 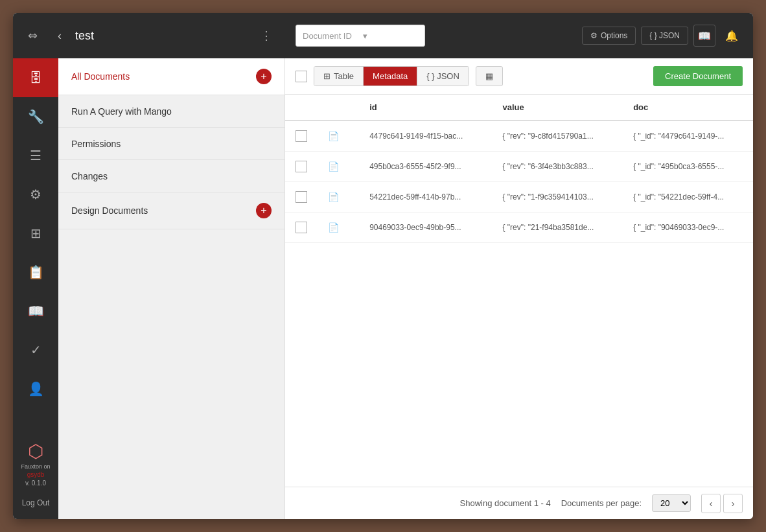 What do you see at coordinates (36, 350) in the screenshot?
I see `sidebar-icon-check: ✓` at bounding box center [36, 350].